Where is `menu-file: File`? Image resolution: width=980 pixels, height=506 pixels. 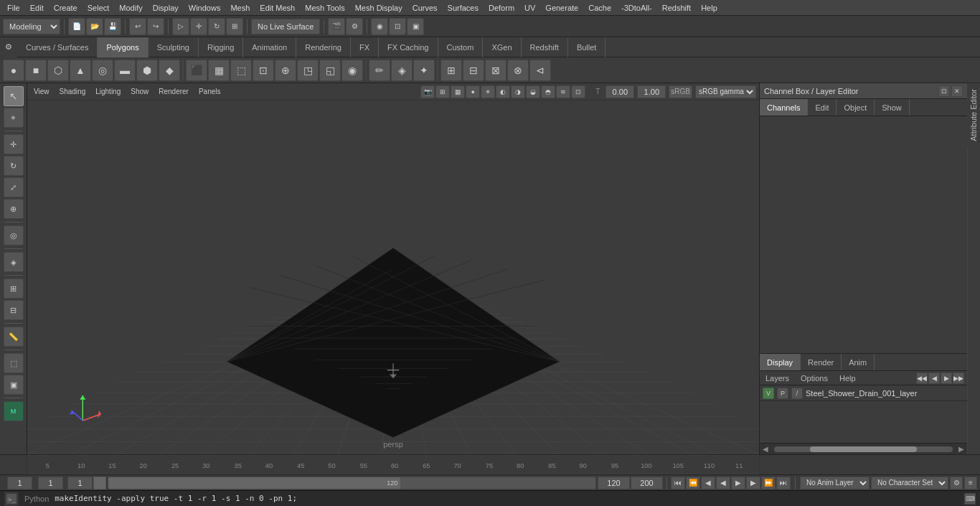 menu-file: File is located at coordinates (14, 8).